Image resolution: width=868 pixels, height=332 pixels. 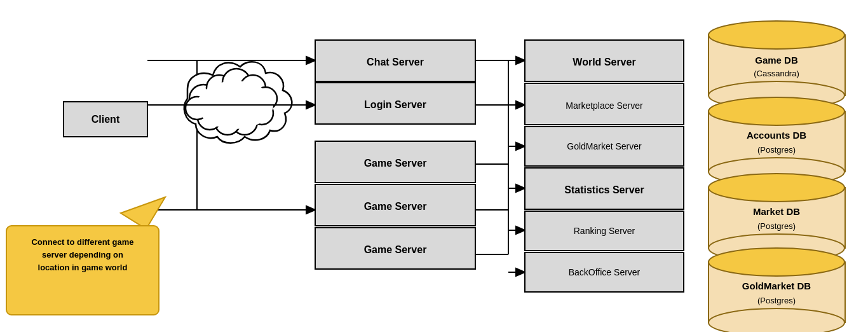 I want to click on svg-text: BackOffice Server, so click(x=605, y=272).